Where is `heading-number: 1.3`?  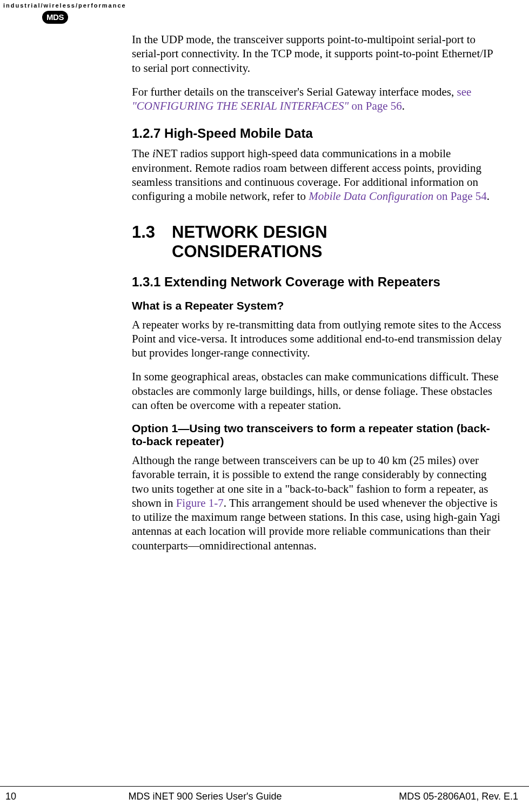
heading-number: 1.3 is located at coordinates (152, 232).